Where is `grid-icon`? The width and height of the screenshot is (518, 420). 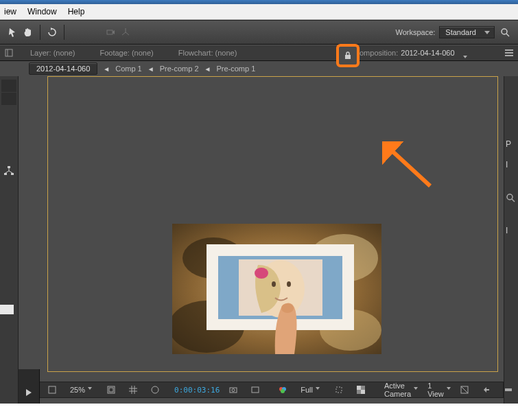
grid-icon is located at coordinates (133, 390).